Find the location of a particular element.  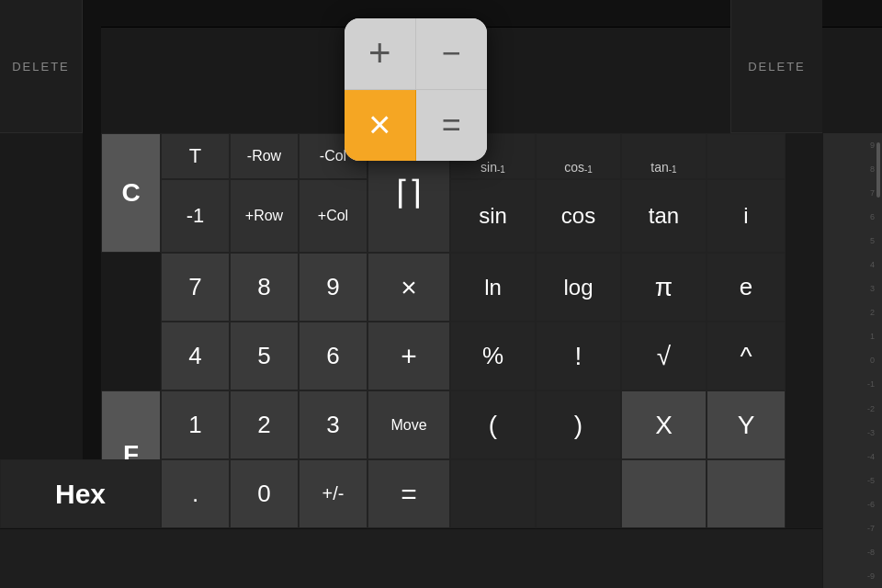

percent-button: % is located at coordinates (492, 356).